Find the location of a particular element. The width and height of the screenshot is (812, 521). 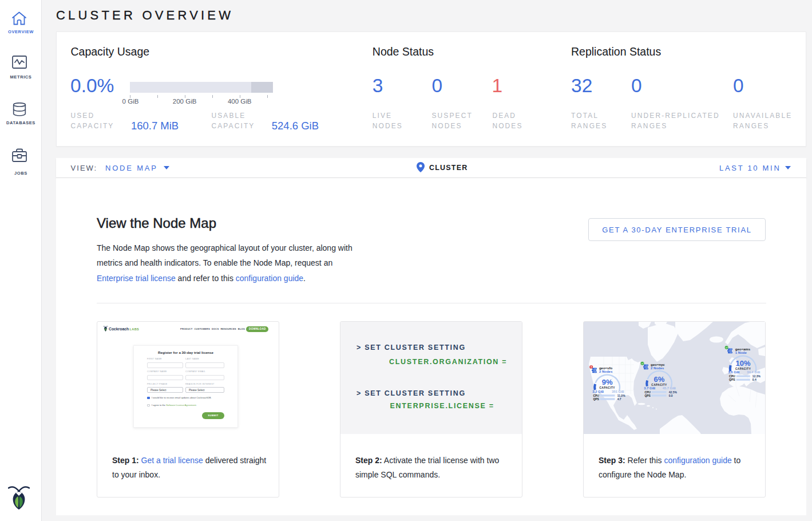

svg-text: 3.7 GiB is located at coordinates (649, 388).